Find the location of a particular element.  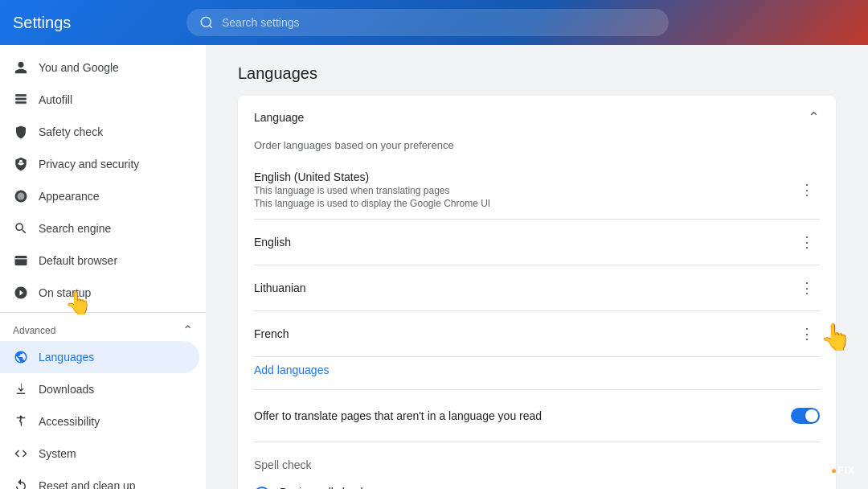

toggle-track is located at coordinates (805, 416).